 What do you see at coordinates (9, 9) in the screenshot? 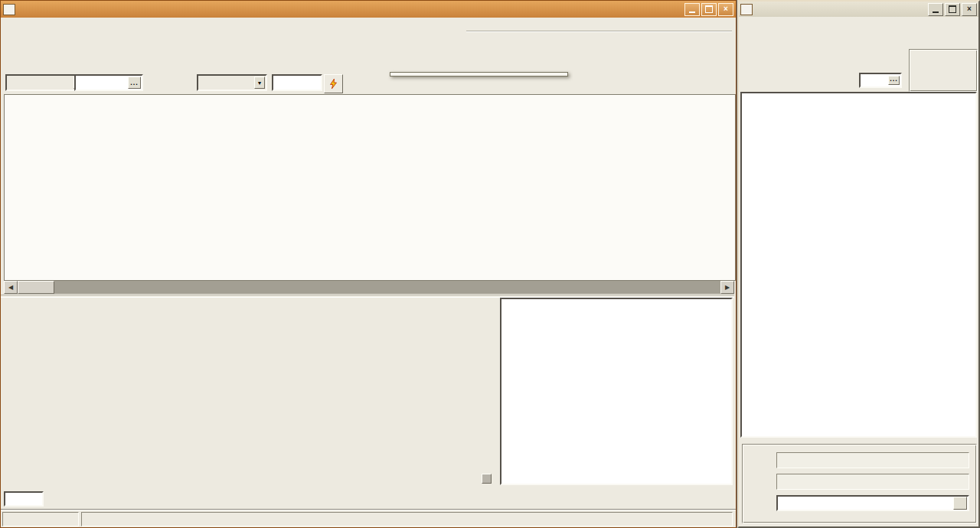
I see `app-icon` at bounding box center [9, 9].